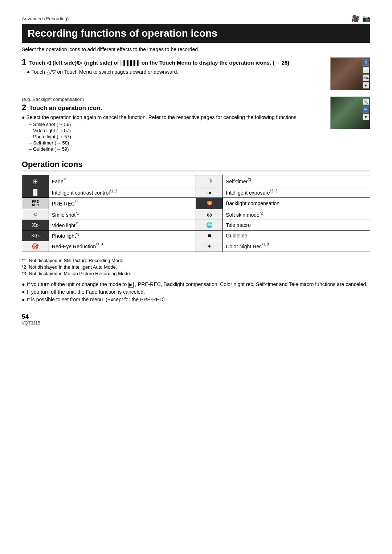 This screenshot has width=392, height=554. I want to click on page-title: Recording functions of operation icons, so click(196, 33).